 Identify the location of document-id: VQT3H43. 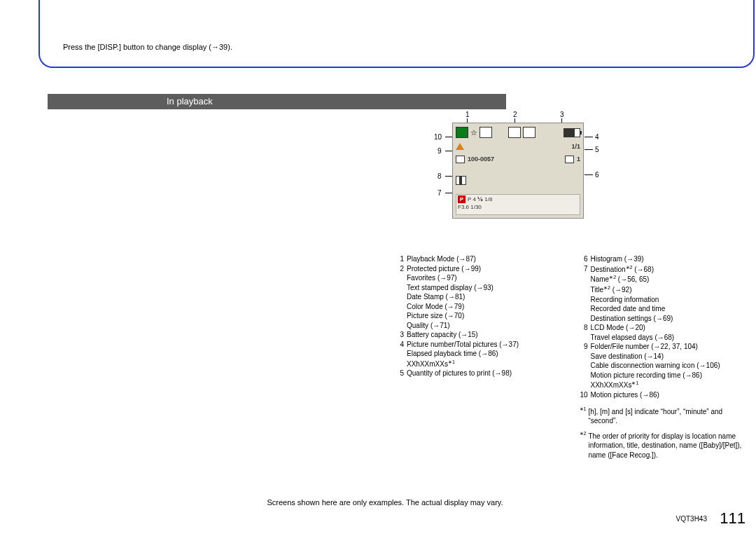
(692, 519).